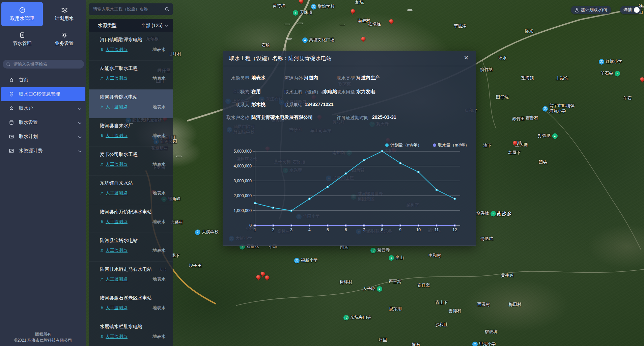  What do you see at coordinates (22, 39) in the screenshot?
I see `tile-water-saving-management: 节水管理` at bounding box center [22, 39].